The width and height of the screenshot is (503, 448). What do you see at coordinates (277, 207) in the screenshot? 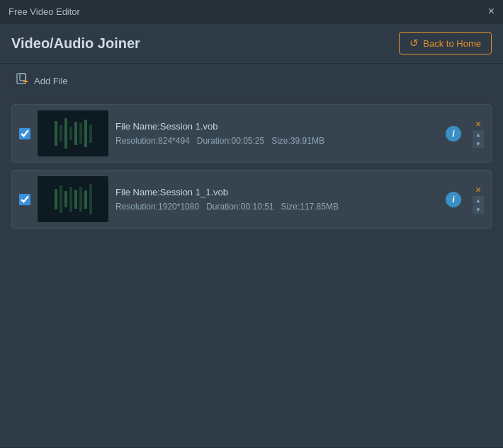
I see `file-meta-2: Resolution:1920*1080 Duration:00:10:51 S…` at bounding box center [277, 207].